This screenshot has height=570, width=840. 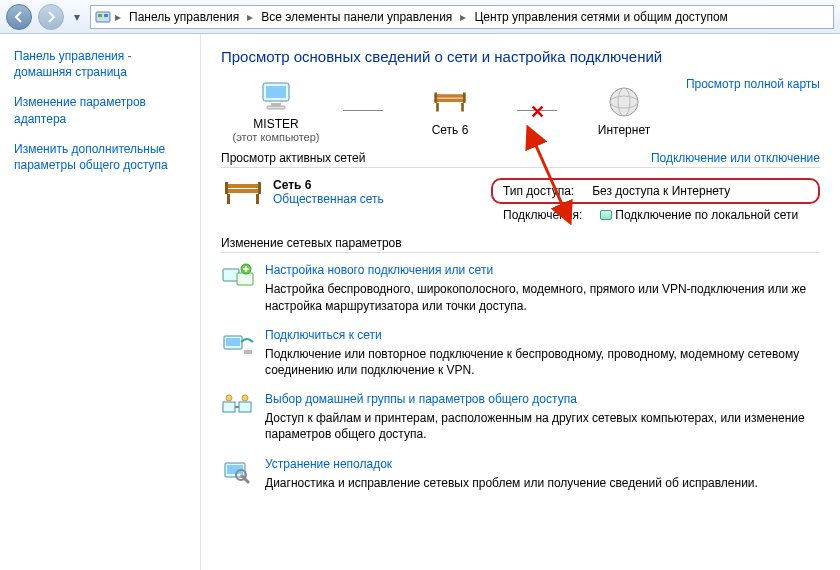 What do you see at coordinates (520, 56) in the screenshot?
I see `page-title: Просмотр основных сведений о сети и наст…` at bounding box center [520, 56].